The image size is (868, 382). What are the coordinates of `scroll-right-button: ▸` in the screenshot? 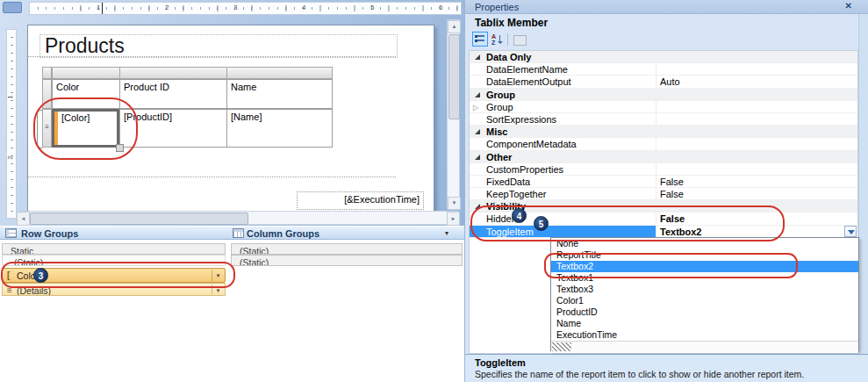 It's located at (453, 219).